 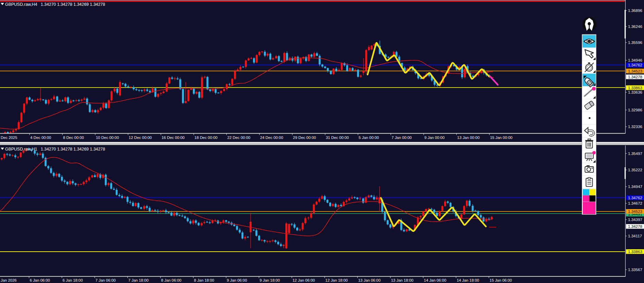 I want to click on svg-text: 14 Jan 06:00, so click(x=435, y=280).